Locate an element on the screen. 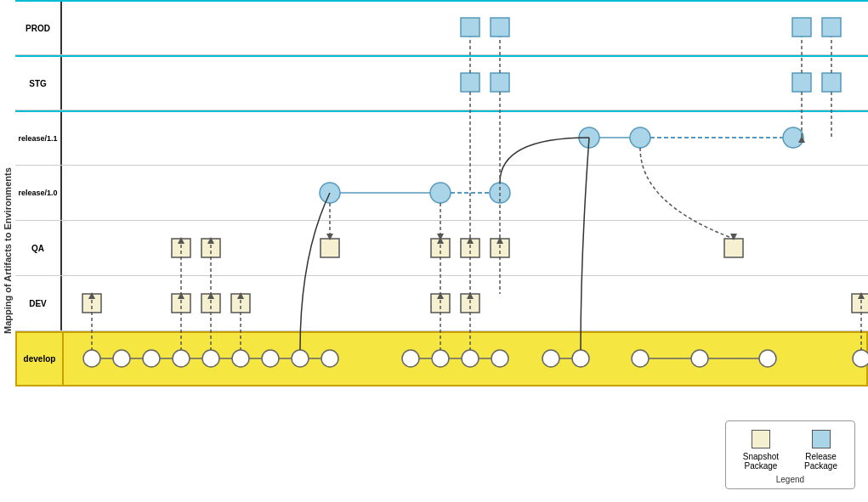 This screenshot has width=868, height=502. release-icon is located at coordinates (821, 439).